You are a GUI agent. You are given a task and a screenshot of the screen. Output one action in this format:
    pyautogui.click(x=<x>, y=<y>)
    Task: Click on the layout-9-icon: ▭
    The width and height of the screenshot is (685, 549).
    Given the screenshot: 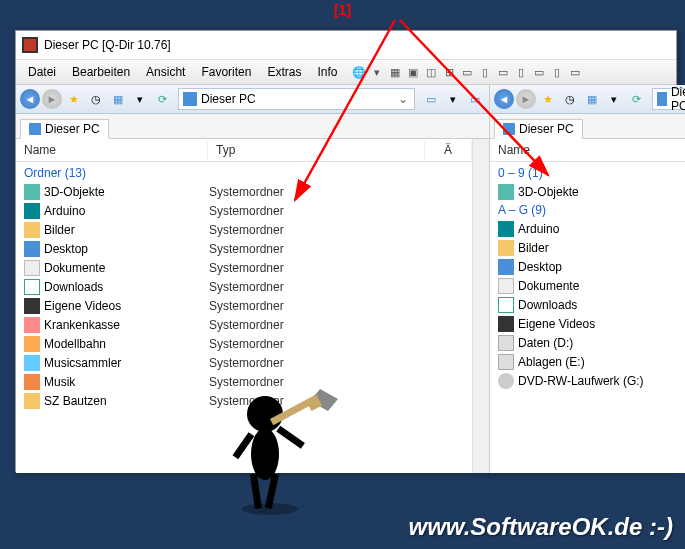 What is the action you would take?
    pyautogui.click(x=539, y=72)
    